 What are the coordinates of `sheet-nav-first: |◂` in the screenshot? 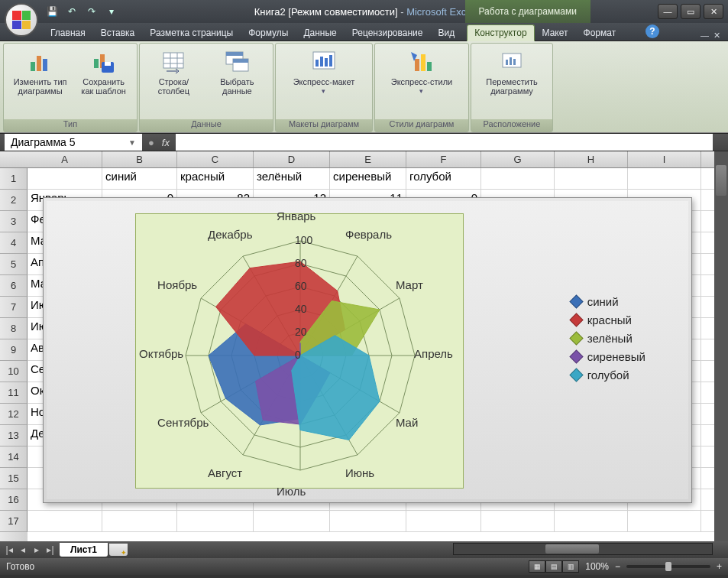 It's located at (9, 550).